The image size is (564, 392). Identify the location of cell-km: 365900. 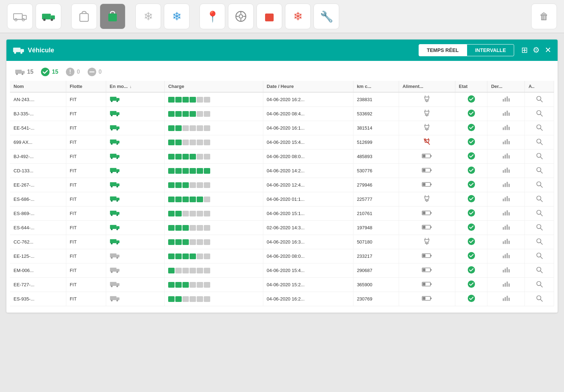
(376, 285).